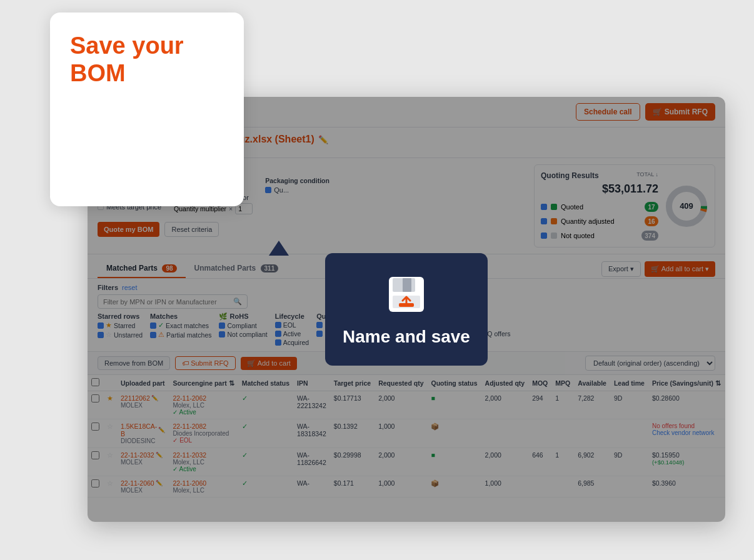  What do you see at coordinates (406, 309) in the screenshot?
I see `save-bom-modal: Name and save` at bounding box center [406, 309].